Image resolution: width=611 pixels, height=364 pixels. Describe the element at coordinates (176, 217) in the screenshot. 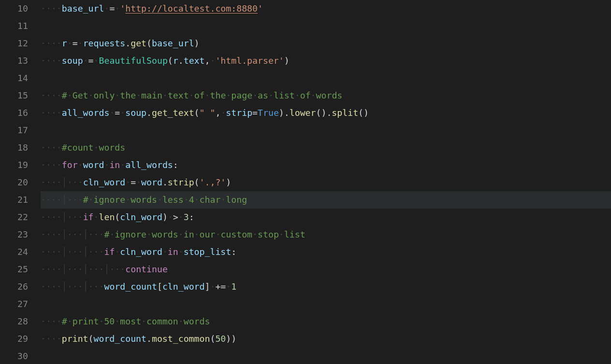

I see `token-op: >` at that location.